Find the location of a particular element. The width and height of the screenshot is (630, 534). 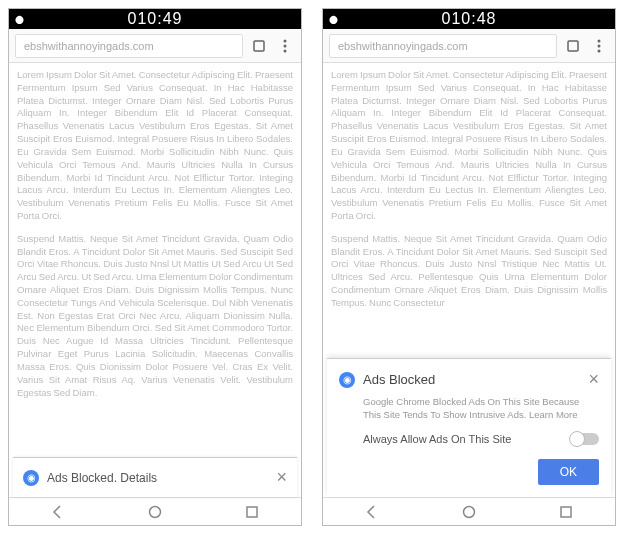

snackbar-text: Ads Blocked. Details is located at coordinates (162, 478).